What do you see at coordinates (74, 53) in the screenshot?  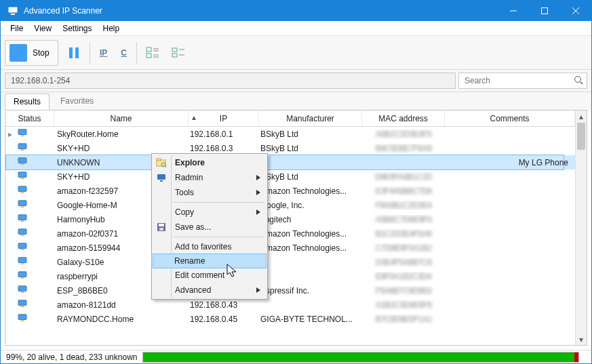 I see `pause-button` at bounding box center [74, 53].